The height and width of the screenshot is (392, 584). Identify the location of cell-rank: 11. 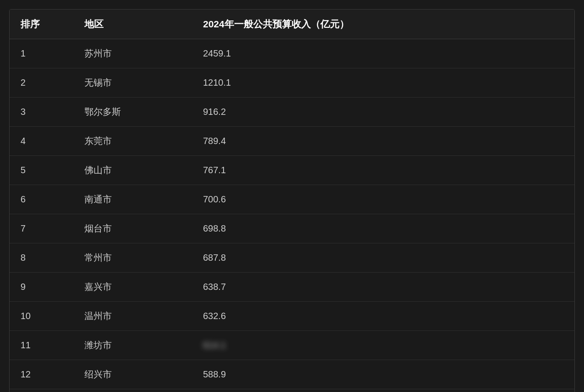
(42, 346).